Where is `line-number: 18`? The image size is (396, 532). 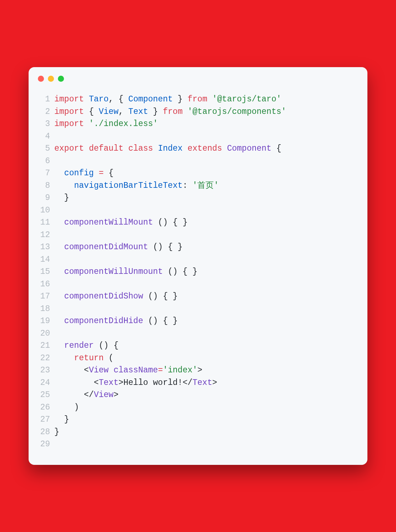
line-number: 18 is located at coordinates (43, 309).